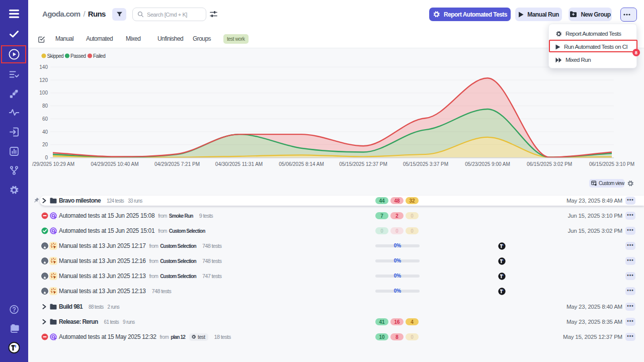 The width and height of the screenshot is (644, 362). I want to click on svg-text: Passed, so click(78, 56).